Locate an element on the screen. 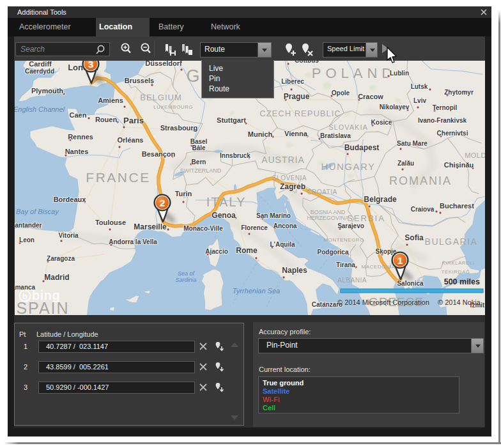  svg-text: SWITZERLAND is located at coordinates (201, 171).